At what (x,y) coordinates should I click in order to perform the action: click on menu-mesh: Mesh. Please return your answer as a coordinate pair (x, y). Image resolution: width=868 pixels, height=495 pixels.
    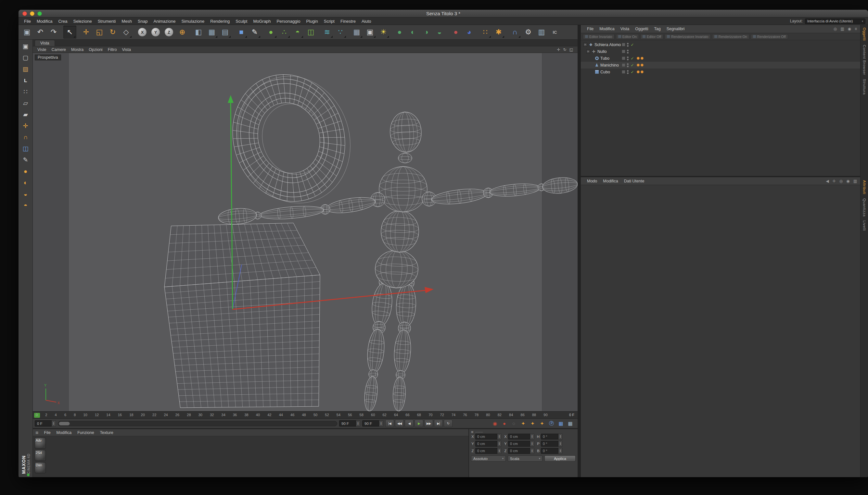
    Looking at the image, I should click on (127, 21).